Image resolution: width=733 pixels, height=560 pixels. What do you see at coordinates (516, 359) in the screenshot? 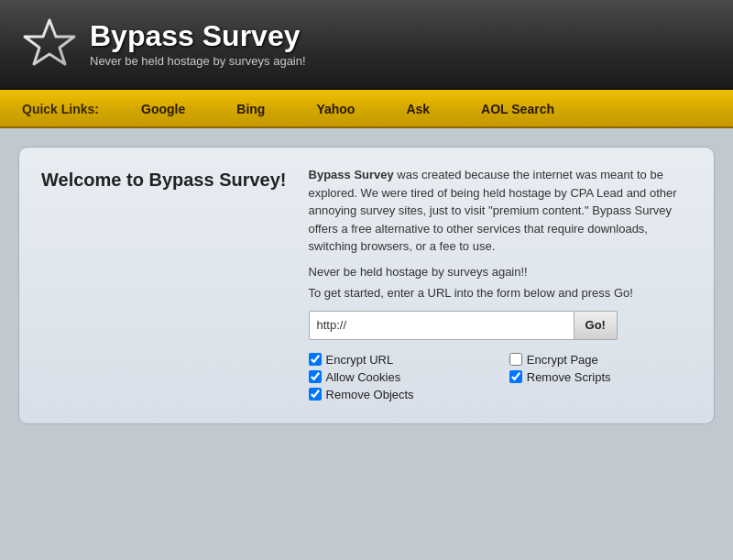
I see `encrypt-page-checkbox` at bounding box center [516, 359].